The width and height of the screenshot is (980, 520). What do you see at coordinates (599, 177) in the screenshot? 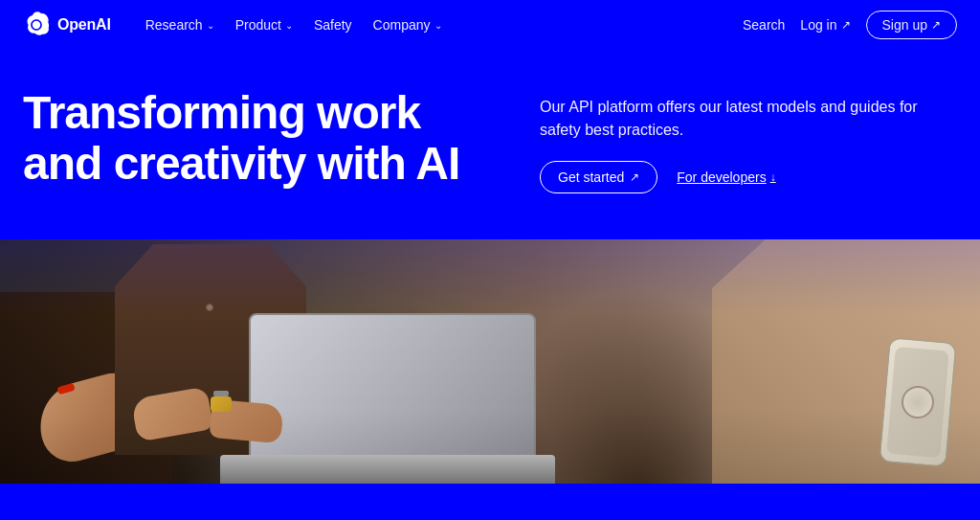
I see `get-started-button: Get started ↗` at bounding box center [599, 177].